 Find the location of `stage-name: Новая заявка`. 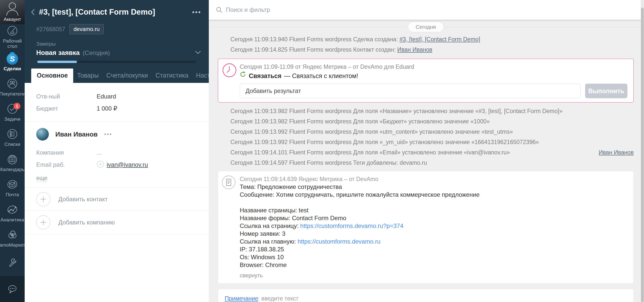

stage-name: Новая заявка is located at coordinates (58, 53).